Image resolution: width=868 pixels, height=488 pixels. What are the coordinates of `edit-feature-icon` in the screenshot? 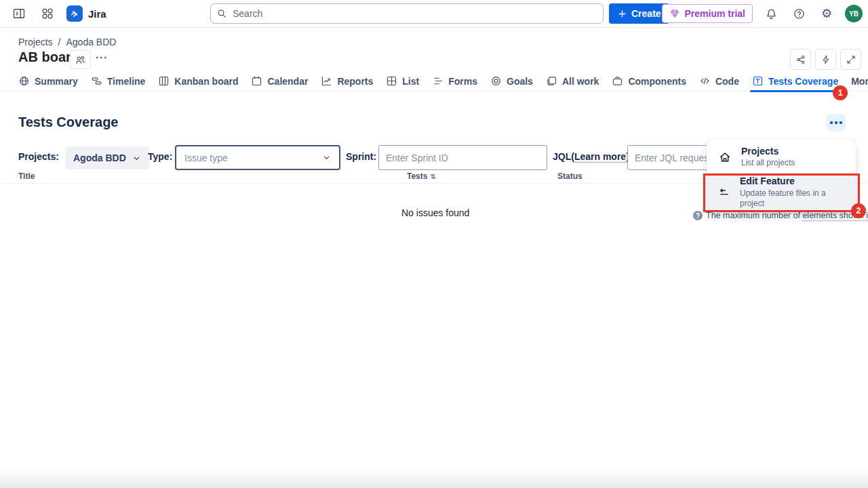 It's located at (724, 192).